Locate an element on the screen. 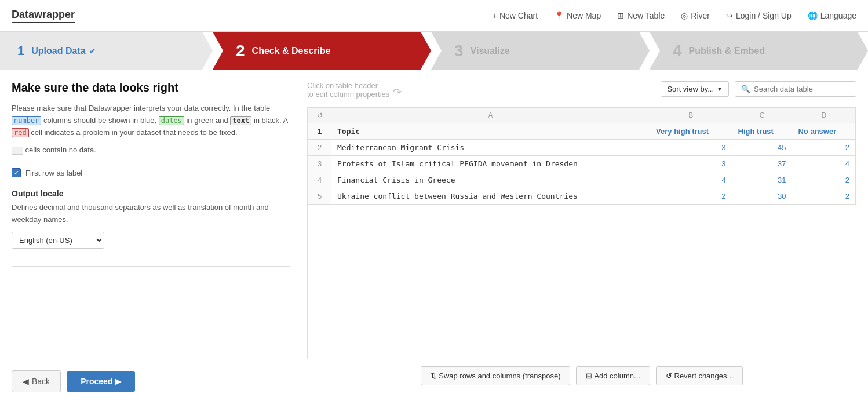  checkmark-icon: ✔ is located at coordinates (93, 51).